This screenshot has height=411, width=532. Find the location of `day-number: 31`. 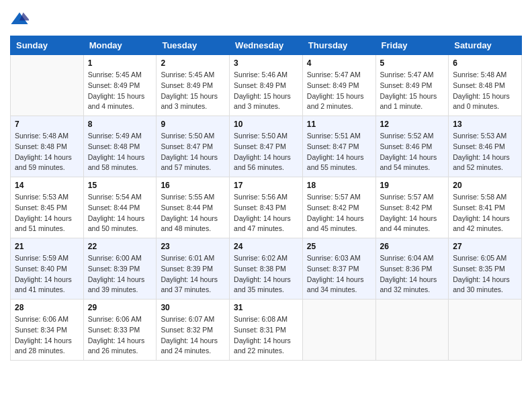

day-number: 31 is located at coordinates (266, 308).